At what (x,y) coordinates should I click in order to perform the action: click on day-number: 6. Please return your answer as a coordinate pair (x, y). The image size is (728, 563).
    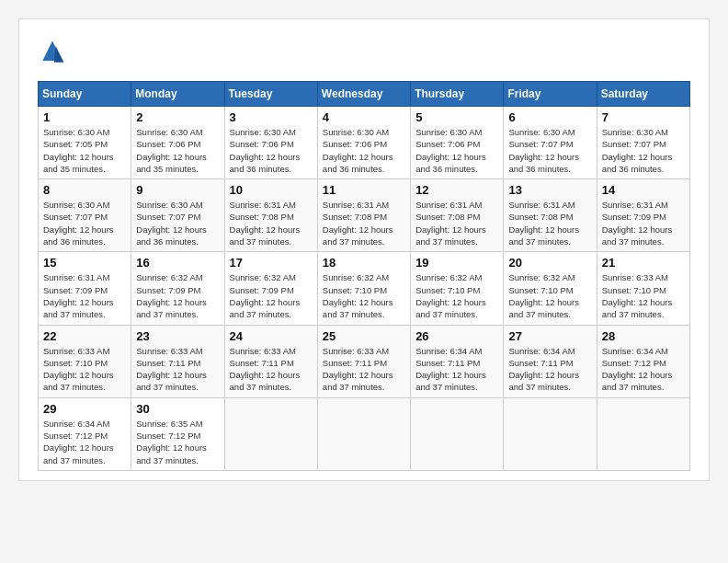
    Looking at the image, I should click on (550, 118).